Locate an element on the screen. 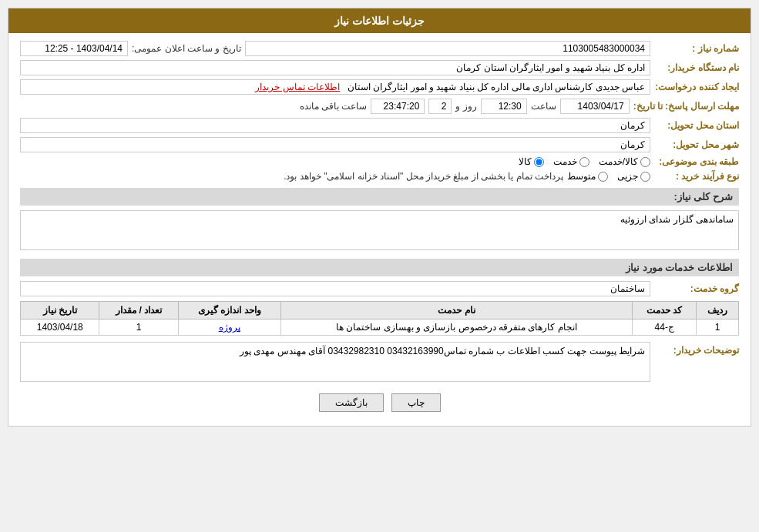  category-row: طبقه بندی موضوعی: کالا/خدمت خدمت کالا is located at coordinates (379, 162).